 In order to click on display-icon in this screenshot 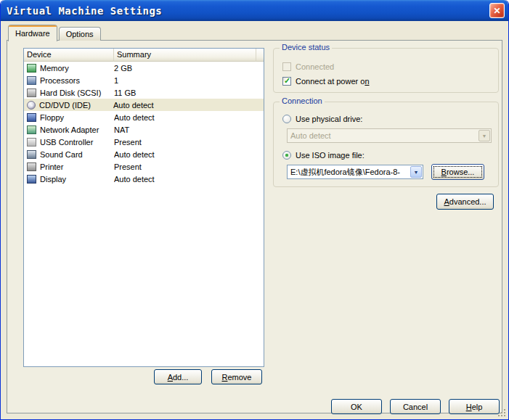, I will do `click(32, 179)`.